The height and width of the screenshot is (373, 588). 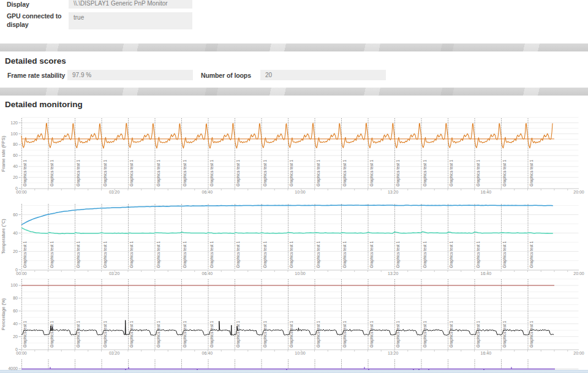 What do you see at coordinates (293, 365) in the screenshot?
I see `chart-clock-speed: 4000` at bounding box center [293, 365].